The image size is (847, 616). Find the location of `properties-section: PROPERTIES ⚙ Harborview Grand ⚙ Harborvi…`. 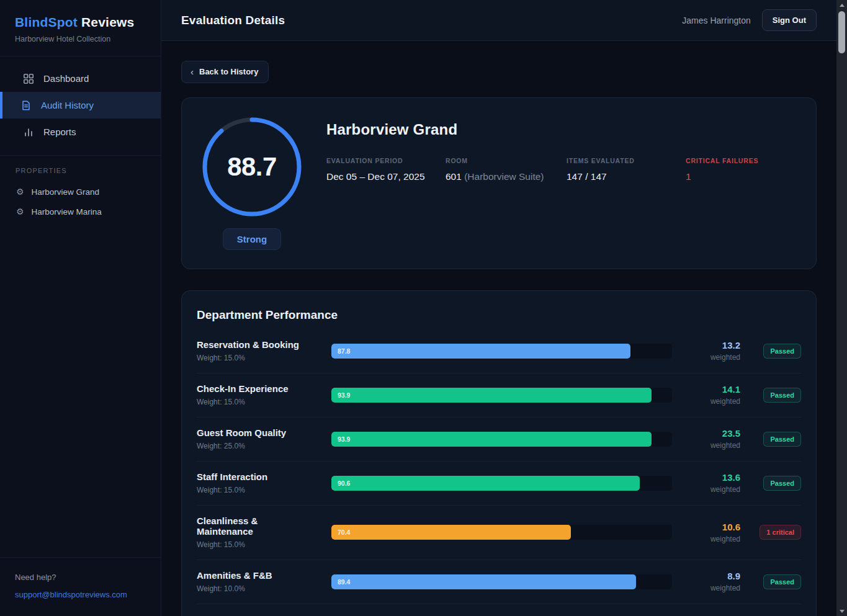

properties-section: PROPERTIES ⚙ Harborview Grand ⚙ Harborvi… is located at coordinates (81, 192).